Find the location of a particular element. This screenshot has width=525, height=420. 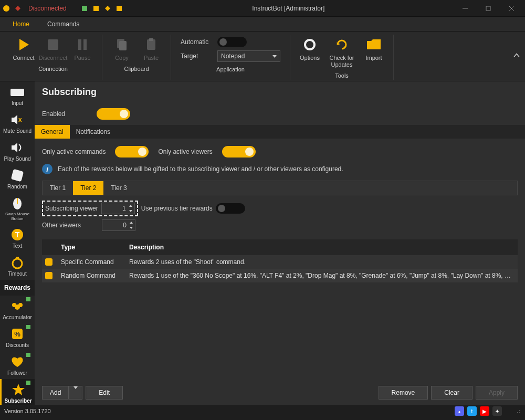

text-icon: T is located at coordinates (17, 235).